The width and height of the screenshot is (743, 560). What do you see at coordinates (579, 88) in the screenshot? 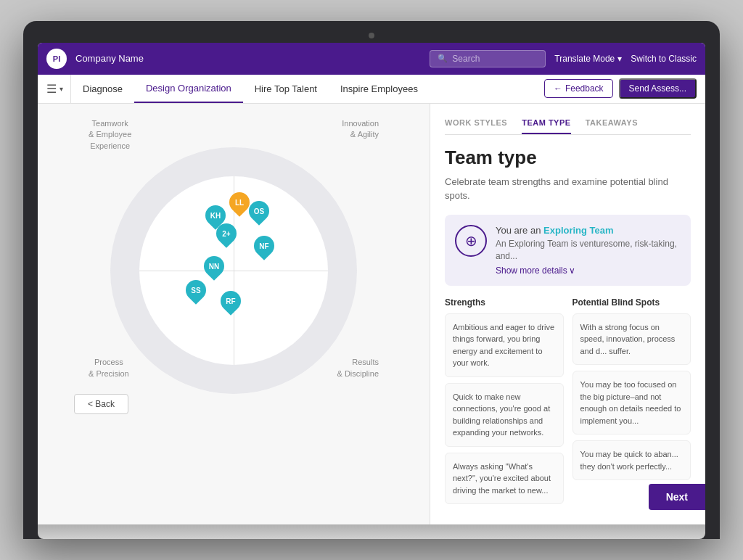
I see `feedback-button: ← Feedback` at bounding box center [579, 88].